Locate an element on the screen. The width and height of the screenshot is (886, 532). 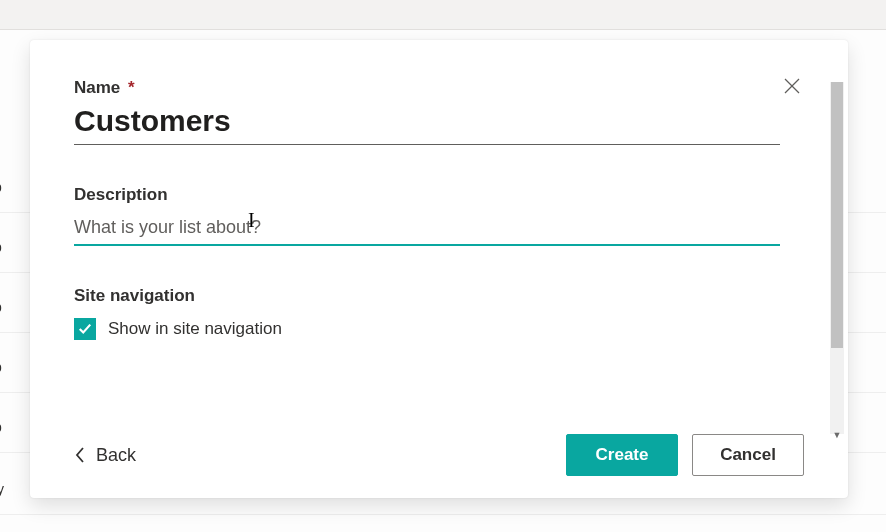
show-in-navigation-label: Show in site navigation is located at coordinates (195, 329).